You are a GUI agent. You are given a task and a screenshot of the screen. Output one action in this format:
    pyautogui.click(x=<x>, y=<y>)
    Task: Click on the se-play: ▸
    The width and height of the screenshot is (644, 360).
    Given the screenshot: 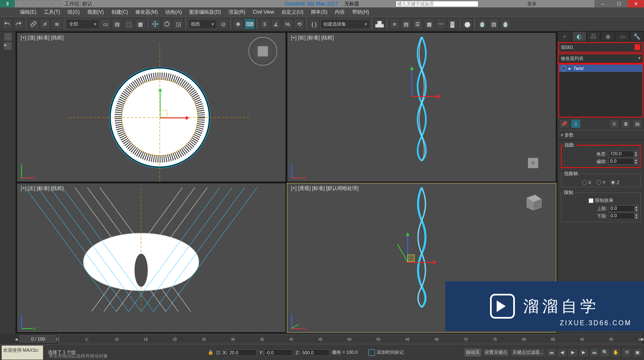 What is the action you would take?
    pyautogui.click(x=8, y=46)
    